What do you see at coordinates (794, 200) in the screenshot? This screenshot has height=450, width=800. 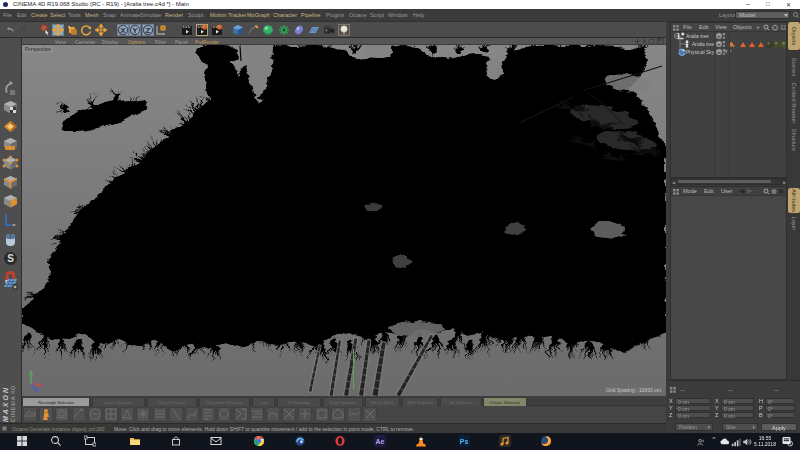 I see `svg-text: Attributes` at bounding box center [794, 200].